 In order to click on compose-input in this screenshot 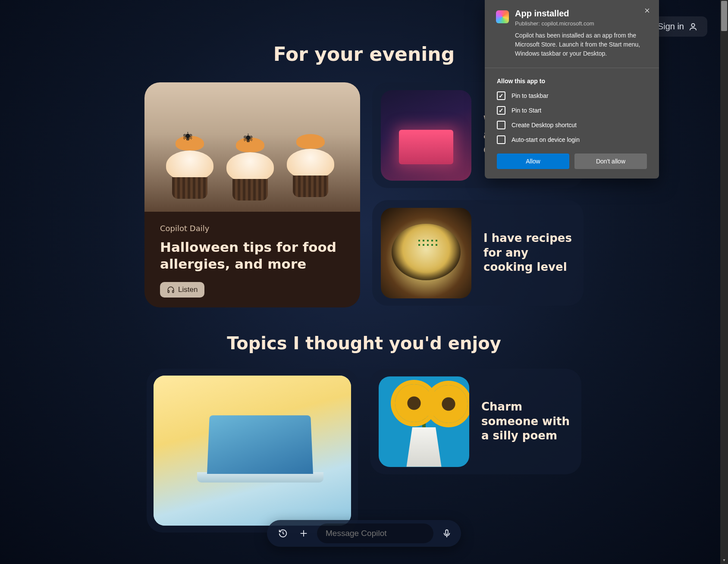, I will do `click(375, 533)`.